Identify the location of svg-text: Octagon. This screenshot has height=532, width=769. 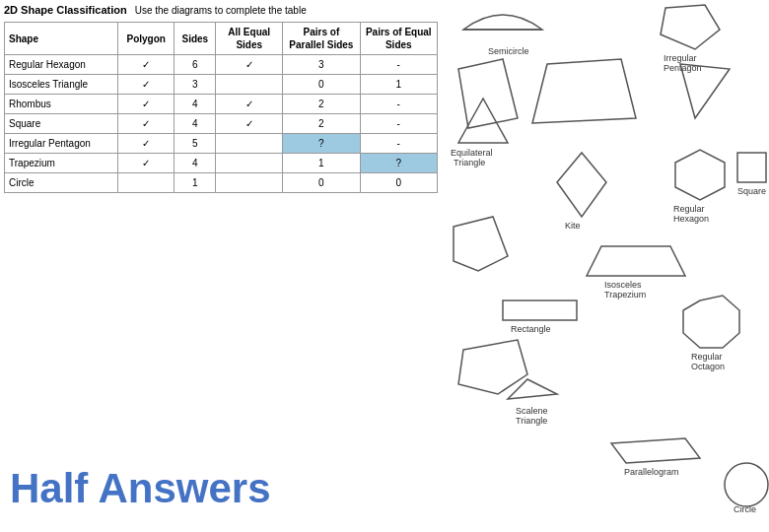
(708, 366).